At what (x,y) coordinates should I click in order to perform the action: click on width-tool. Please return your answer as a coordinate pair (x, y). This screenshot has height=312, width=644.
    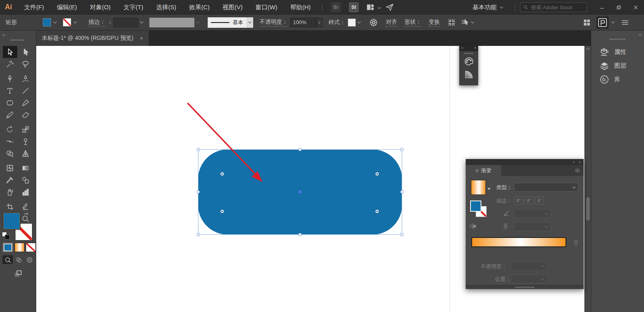
    Looking at the image, I should click on (10, 141).